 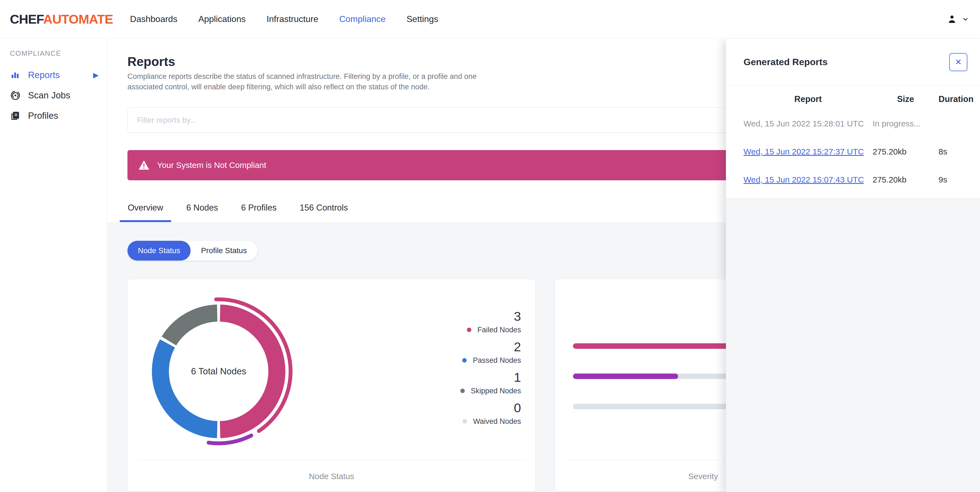 What do you see at coordinates (154, 19) in the screenshot?
I see `nav-dashboards: Dashboards` at bounding box center [154, 19].